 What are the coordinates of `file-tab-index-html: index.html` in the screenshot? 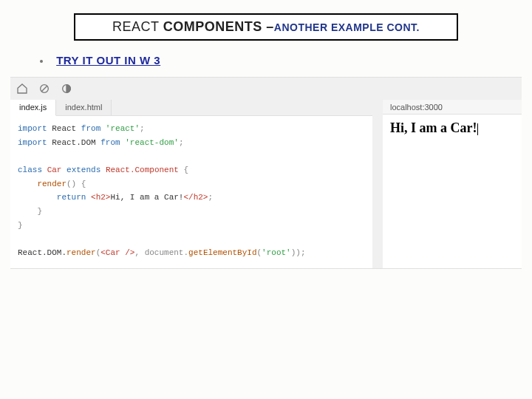 It's located at (84, 108).